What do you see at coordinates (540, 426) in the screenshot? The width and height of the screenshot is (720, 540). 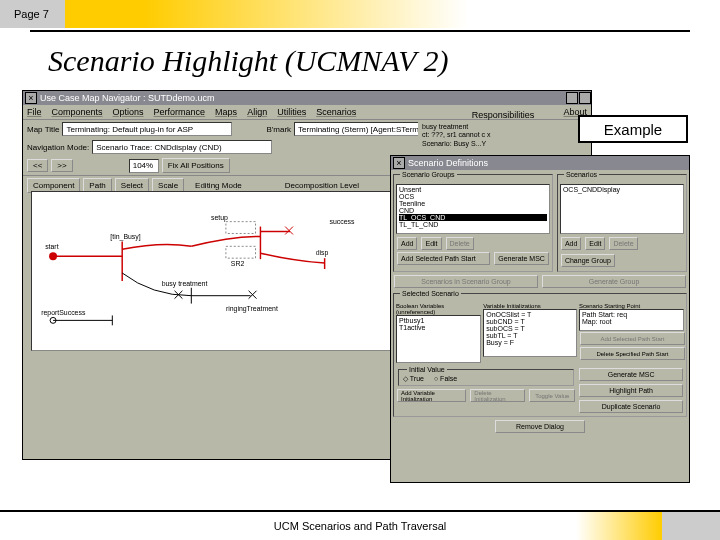 I see `remove-dialog-button: Remove Dialog` at bounding box center [540, 426].